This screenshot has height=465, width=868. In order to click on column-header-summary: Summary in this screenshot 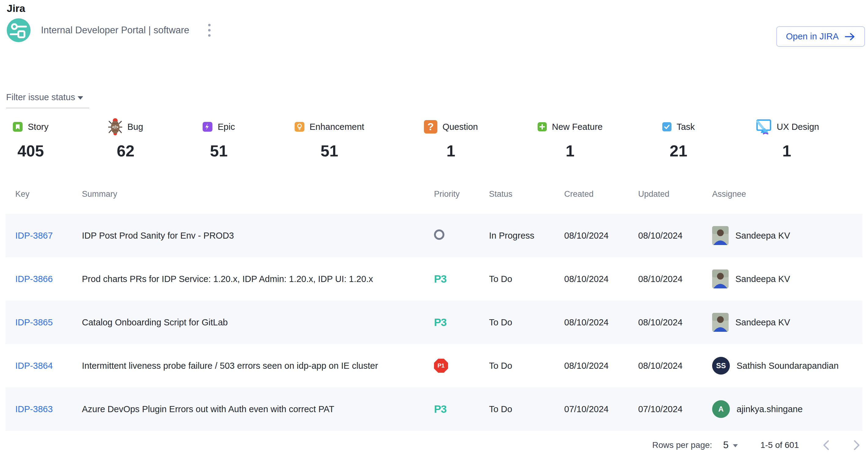, I will do `click(258, 194)`.